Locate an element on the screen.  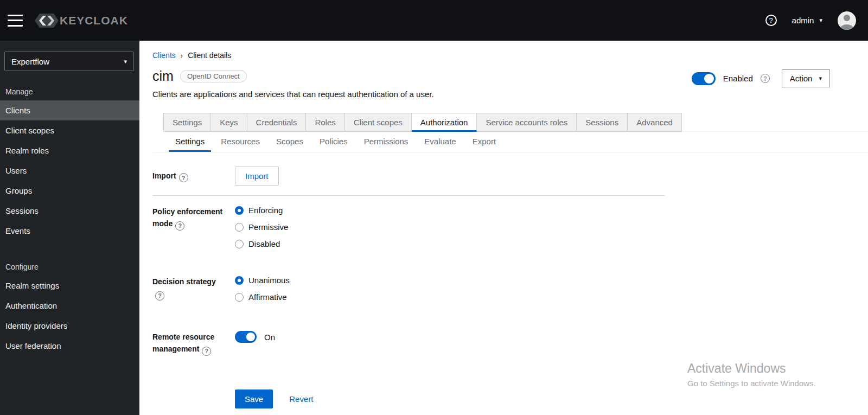
subtabs-wrap: Settings Resources Scopes Policies Permi… is located at coordinates (510, 142).